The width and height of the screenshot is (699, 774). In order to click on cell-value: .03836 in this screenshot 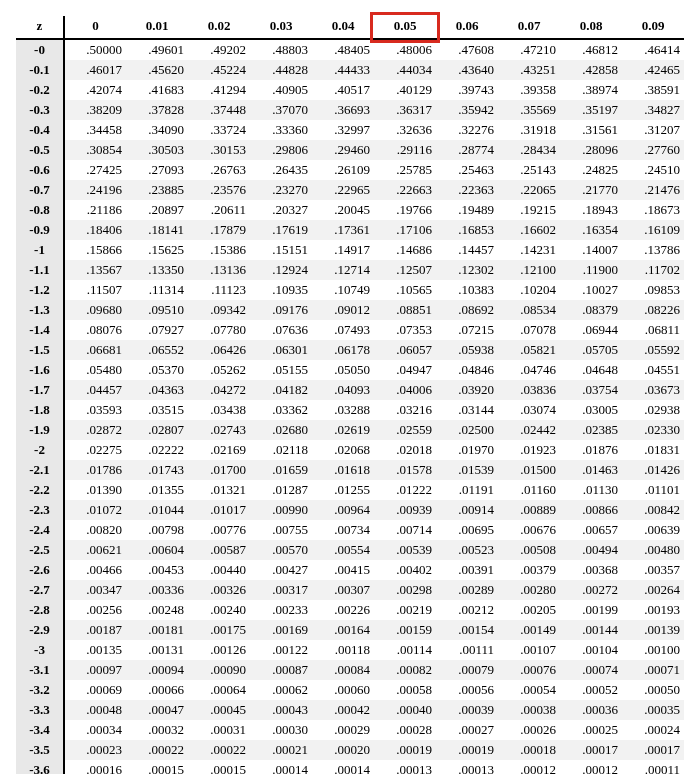, I will do `click(529, 390)`.